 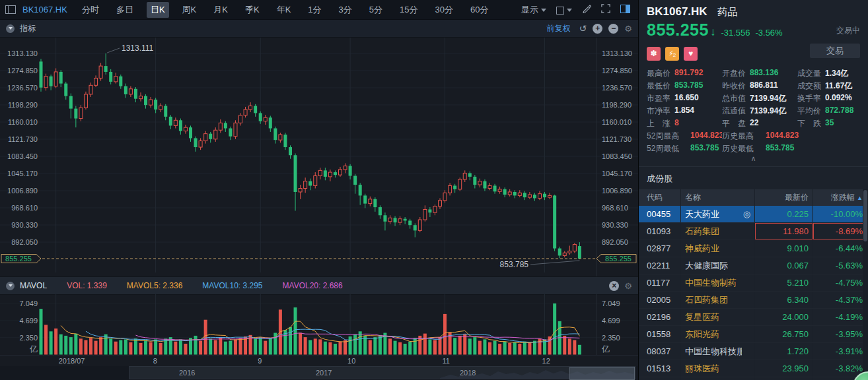 I want to click on timeline-track: 201620172018, so click(x=382, y=373).